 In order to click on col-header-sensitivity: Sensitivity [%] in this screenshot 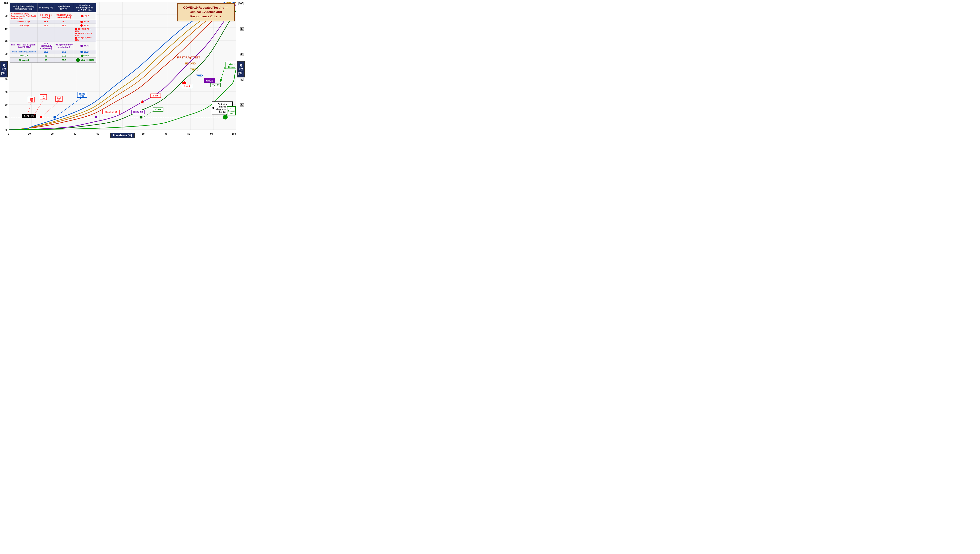, I will do `click(46, 8)`.